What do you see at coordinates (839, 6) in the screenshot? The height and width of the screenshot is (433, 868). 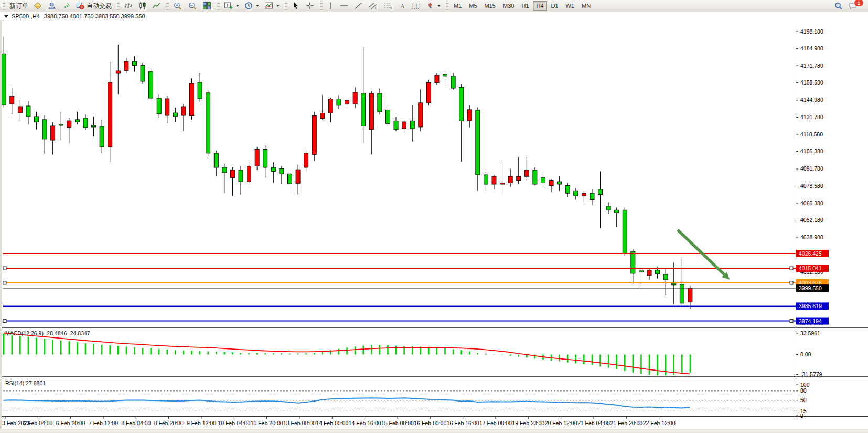 I see `search-icon` at bounding box center [839, 6].